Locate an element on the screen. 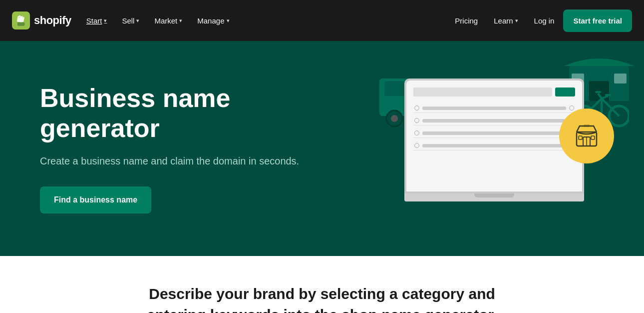  store-front-icon is located at coordinates (587, 136).